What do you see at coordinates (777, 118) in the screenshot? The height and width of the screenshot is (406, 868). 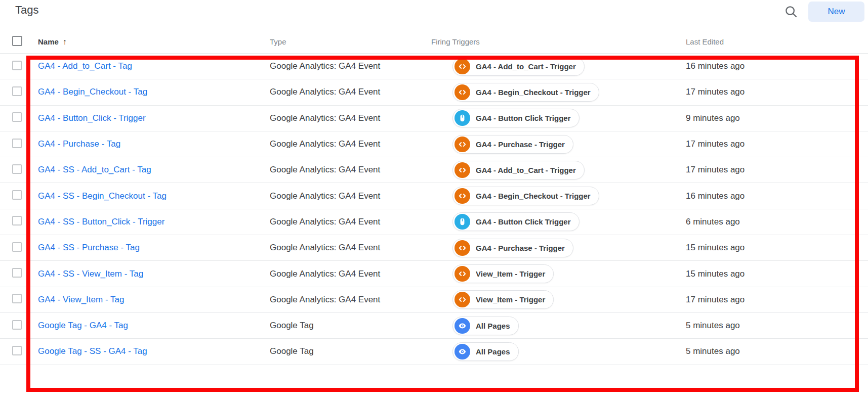 I see `last-edited: 9 minutes ago` at bounding box center [777, 118].